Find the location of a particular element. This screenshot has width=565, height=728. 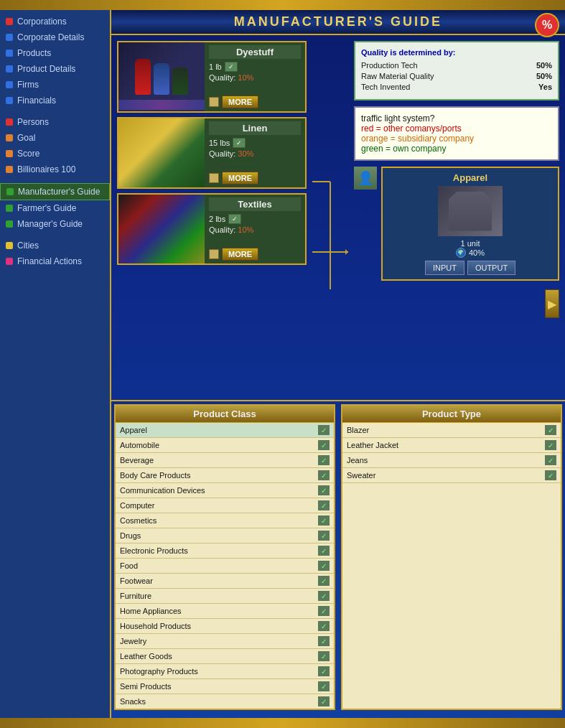

product-quality: Quality: 10% is located at coordinates (255, 78).